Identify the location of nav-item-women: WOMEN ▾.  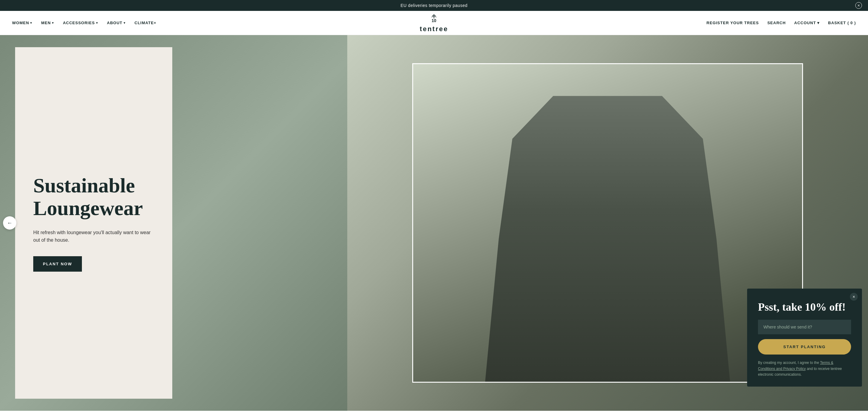
(22, 23).